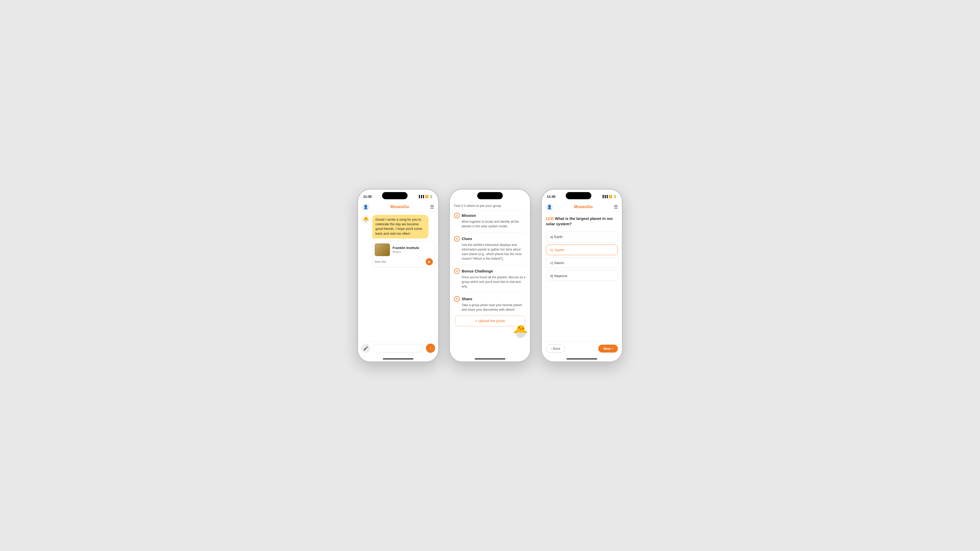 This screenshot has height=551, width=980. I want to click on user-avatar-1: 👤, so click(366, 207).